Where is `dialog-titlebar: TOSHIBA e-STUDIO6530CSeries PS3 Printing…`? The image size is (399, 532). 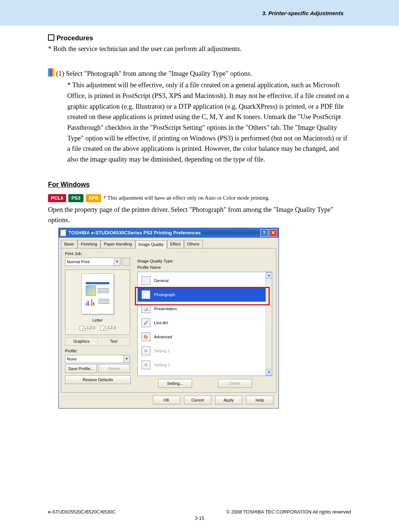
dialog-titlebar: TOSHIBA e-STUDIO6530CSeries PS3 Printing… is located at coordinates (168, 233).